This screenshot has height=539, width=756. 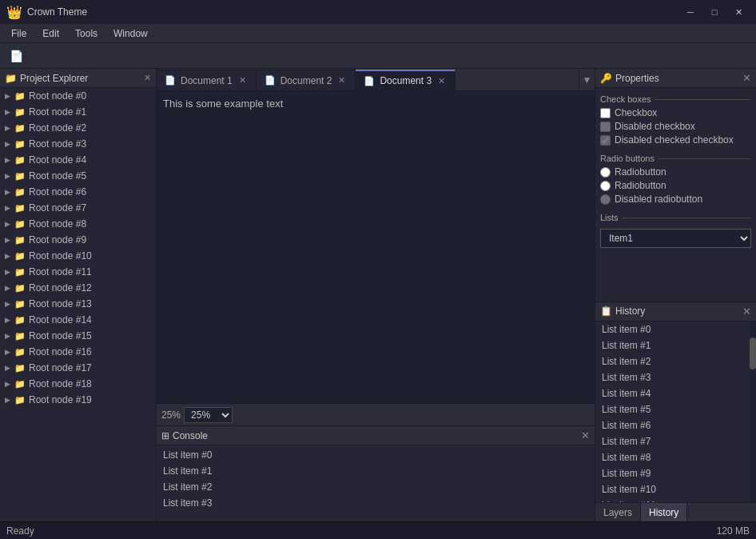 What do you see at coordinates (676, 457) in the screenshot?
I see `history-item-8: List item #8` at bounding box center [676, 457].